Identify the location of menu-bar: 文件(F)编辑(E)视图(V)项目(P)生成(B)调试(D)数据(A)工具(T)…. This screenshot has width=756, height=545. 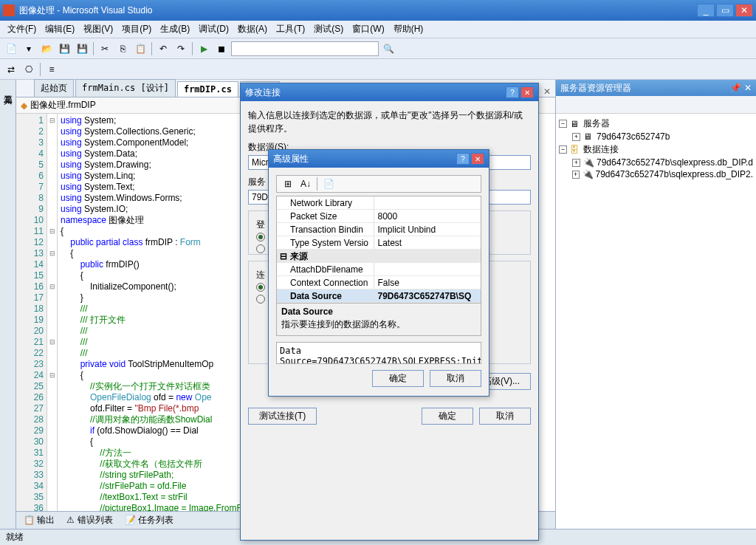
(378, 30).